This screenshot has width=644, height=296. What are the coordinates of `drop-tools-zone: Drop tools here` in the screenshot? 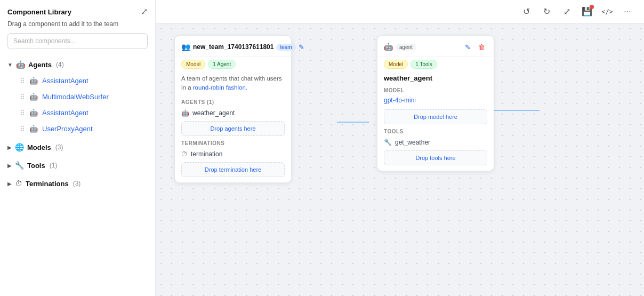 It's located at (436, 158).